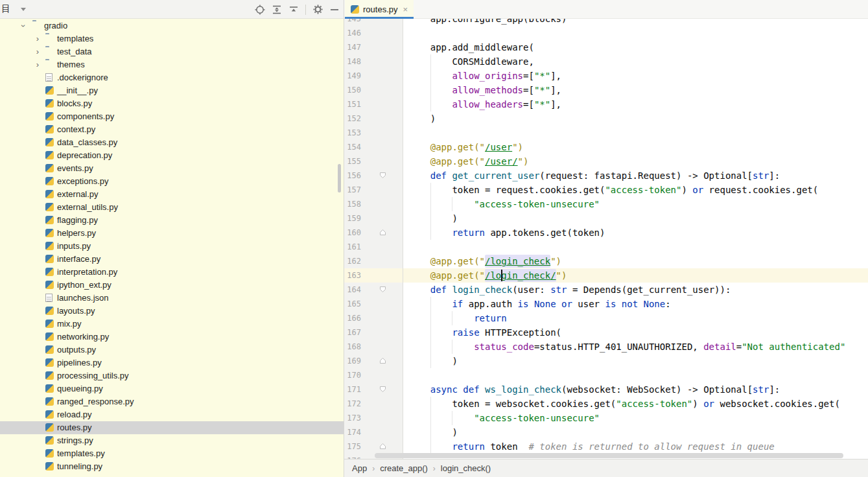 The image size is (868, 477). Describe the element at coordinates (172, 402) in the screenshot. I see `tree-item-ranged_response.py: ranged_response.py` at that location.